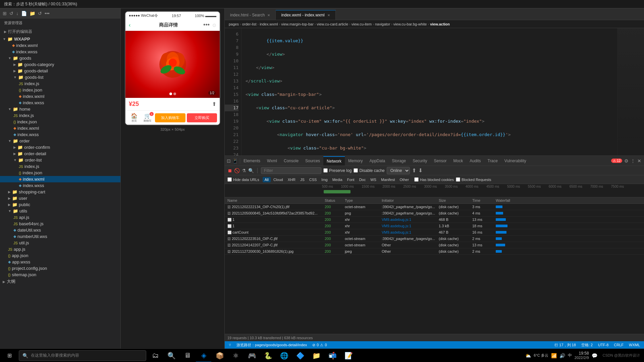 This screenshot has height=362, width=644. What do you see at coordinates (639, 161) in the screenshot?
I see `close-devtools-icon: ✕` at bounding box center [639, 161].